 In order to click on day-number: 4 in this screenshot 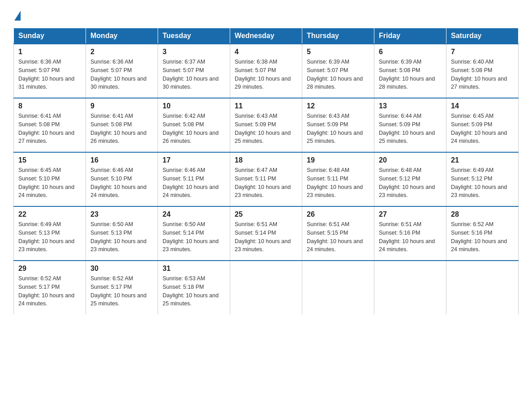, I will do `click(266, 52)`.